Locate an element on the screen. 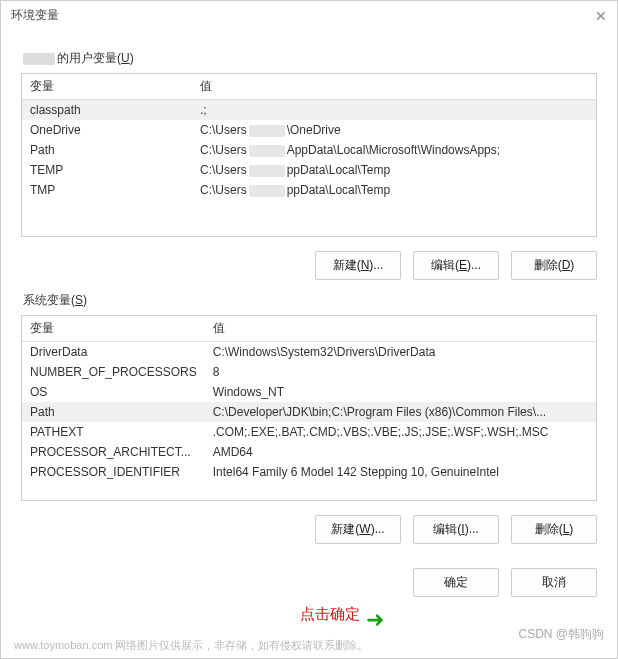 This screenshot has width=618, height=659. table-row: classpath.; is located at coordinates (309, 110).